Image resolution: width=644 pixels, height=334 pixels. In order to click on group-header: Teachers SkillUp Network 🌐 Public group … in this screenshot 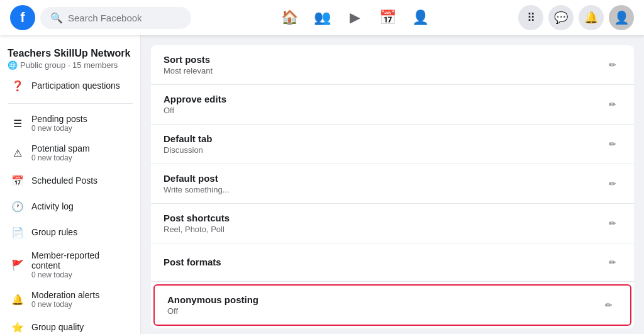, I will do `click(70, 58)`.